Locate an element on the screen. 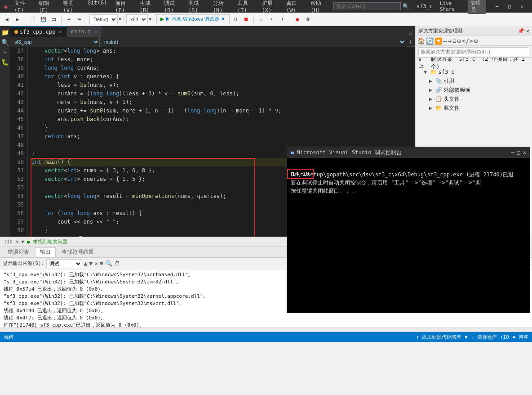 The image size is (532, 395). add-tab-btn: + is located at coordinates (411, 42).